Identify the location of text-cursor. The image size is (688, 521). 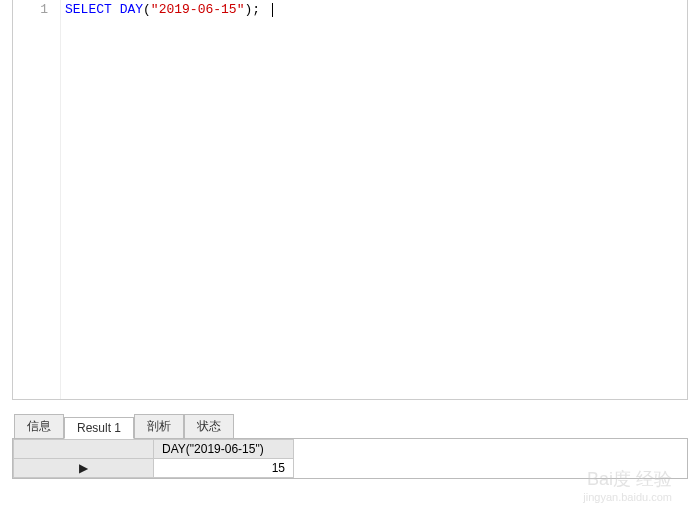
(272, 10).